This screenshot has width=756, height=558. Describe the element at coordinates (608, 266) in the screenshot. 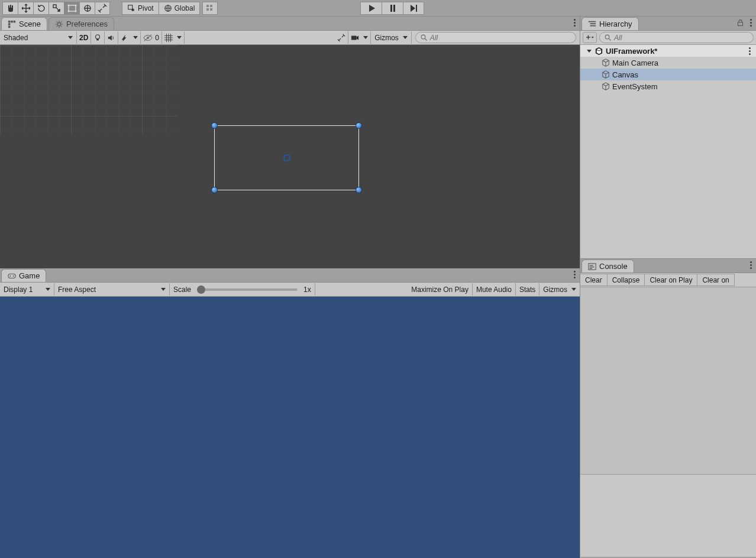

I see `tab-console: Console` at that location.